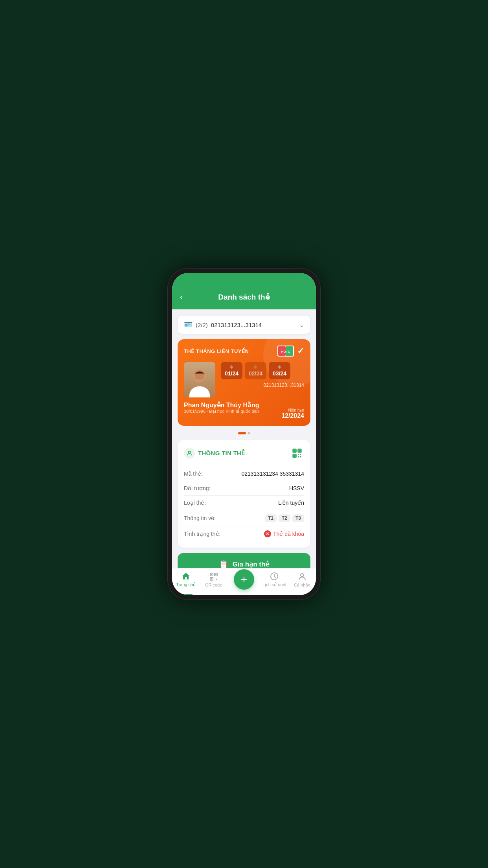  Describe the element at coordinates (244, 474) in the screenshot. I see `info-row-card-id: Mã thẻ: 021313131234 35331314` at that location.